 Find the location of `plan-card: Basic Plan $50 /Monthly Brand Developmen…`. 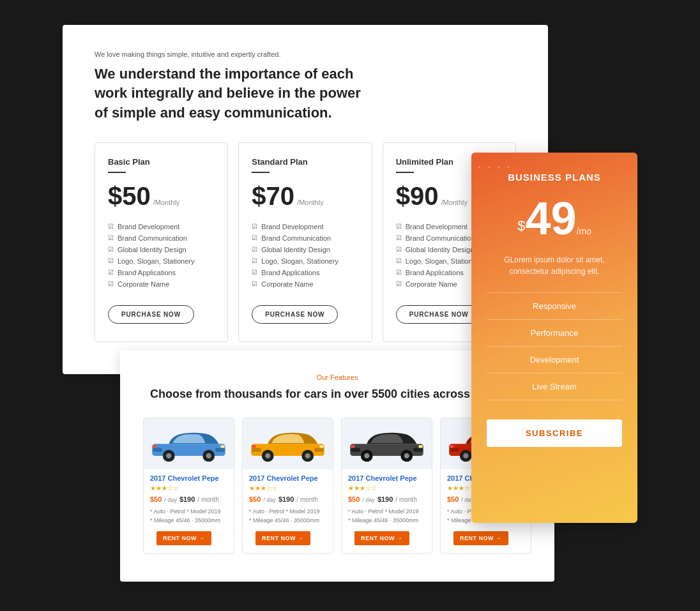

plan-card: Basic Plan $50 /Monthly Brand Developmen… is located at coordinates (161, 243).